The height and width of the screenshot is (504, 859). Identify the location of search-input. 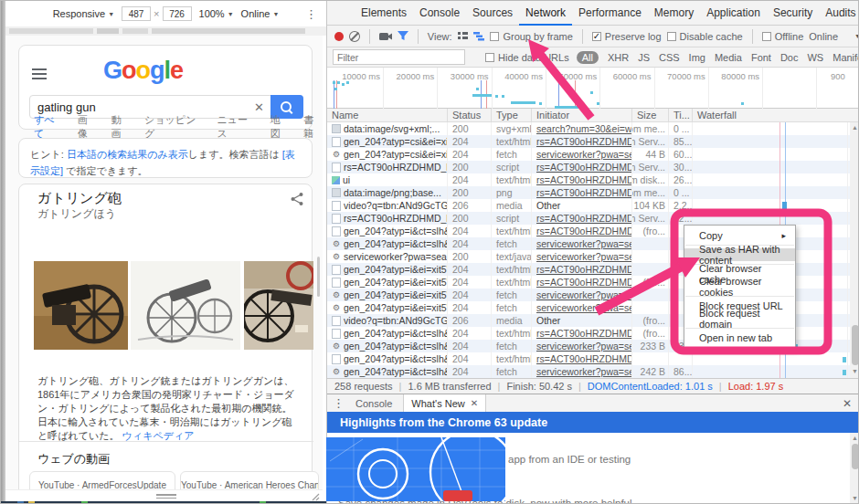
(139, 108).